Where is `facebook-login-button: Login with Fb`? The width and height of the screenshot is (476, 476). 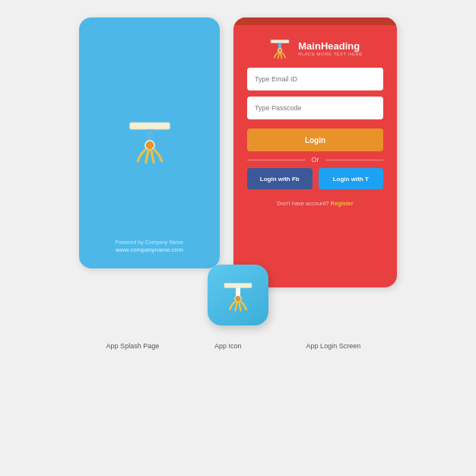
facebook-login-button: Login with Fb is located at coordinates (280, 179).